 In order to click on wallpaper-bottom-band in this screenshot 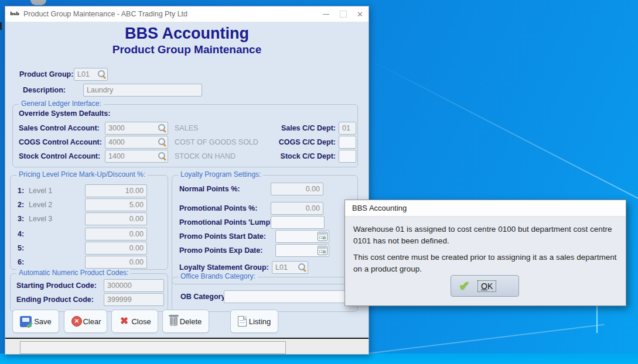, I will do `click(319, 359)`.